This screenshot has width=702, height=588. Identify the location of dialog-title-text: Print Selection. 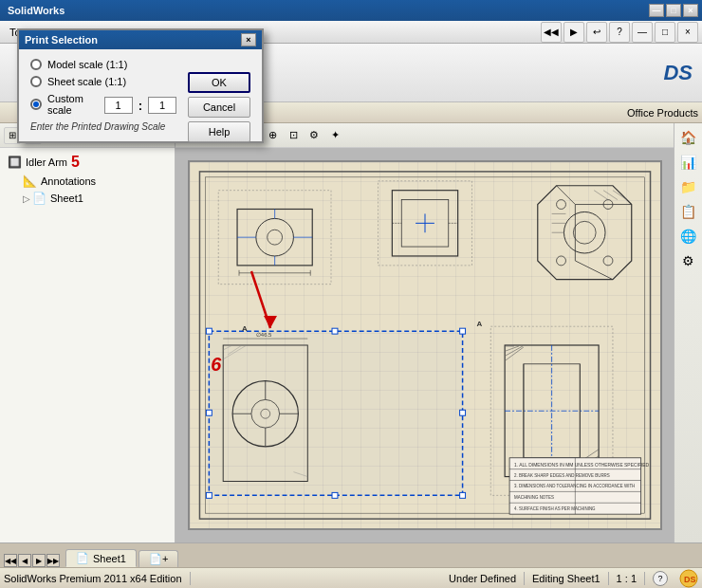
(61, 40).